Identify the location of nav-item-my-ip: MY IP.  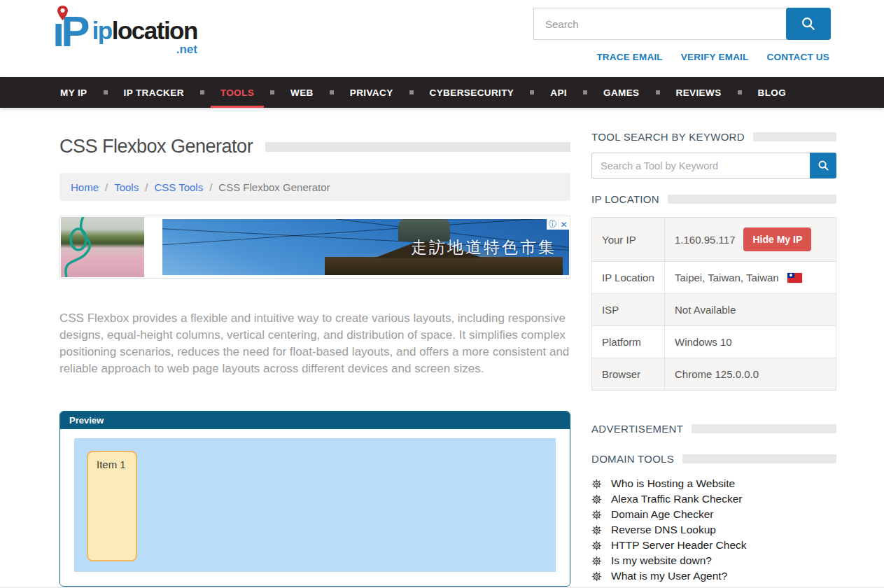
(74, 92).